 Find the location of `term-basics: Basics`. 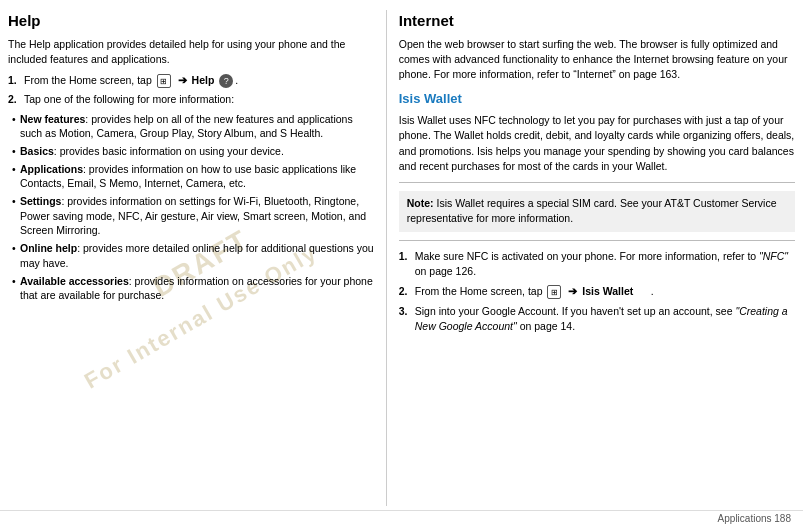

term-basics: Basics is located at coordinates (37, 151).